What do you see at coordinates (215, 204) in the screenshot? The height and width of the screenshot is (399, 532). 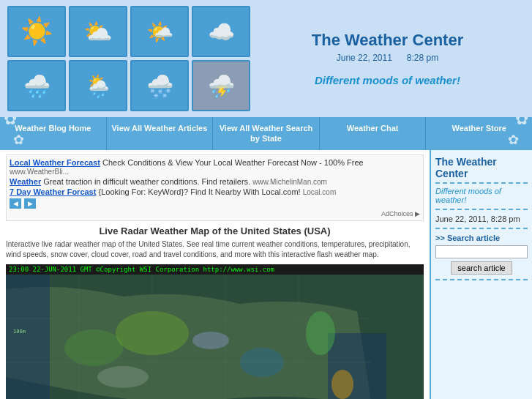 I see `ad-navigation: ◀ ▶` at bounding box center [215, 204].